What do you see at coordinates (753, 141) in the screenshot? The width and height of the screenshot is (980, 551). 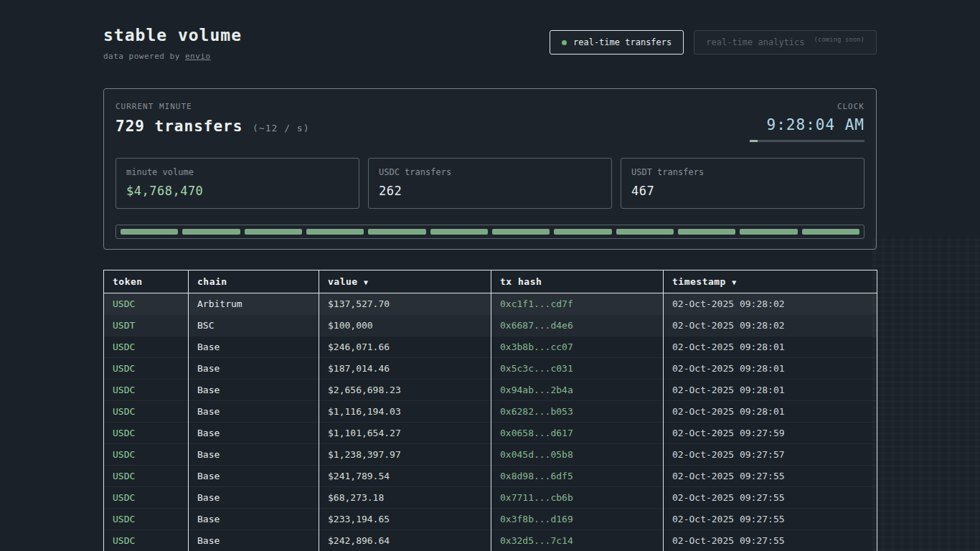 I see `minute-progress-fill` at bounding box center [753, 141].